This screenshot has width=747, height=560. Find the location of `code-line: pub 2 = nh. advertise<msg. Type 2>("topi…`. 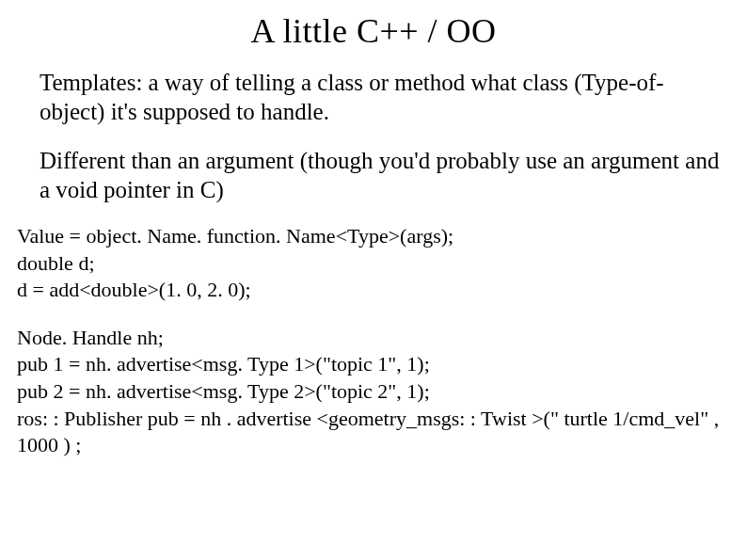

code-line: pub 2 = nh. advertise<msg. Type 2>("topi… is located at coordinates (374, 392).